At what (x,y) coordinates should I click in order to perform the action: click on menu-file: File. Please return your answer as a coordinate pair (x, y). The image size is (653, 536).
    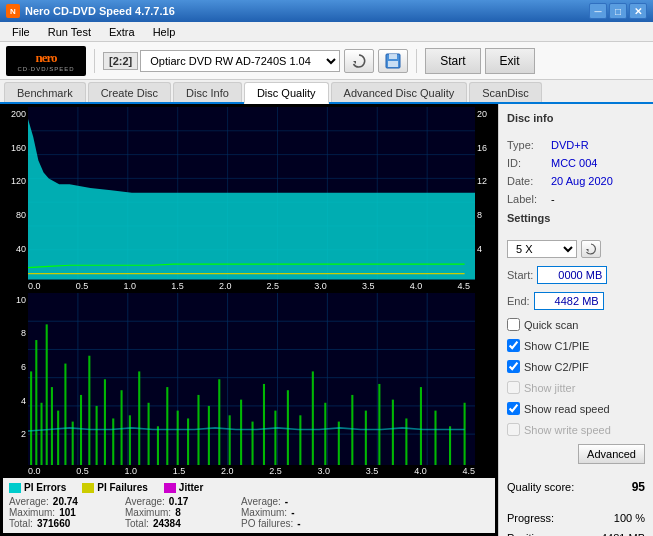
    Looking at the image, I should click on (21, 32).